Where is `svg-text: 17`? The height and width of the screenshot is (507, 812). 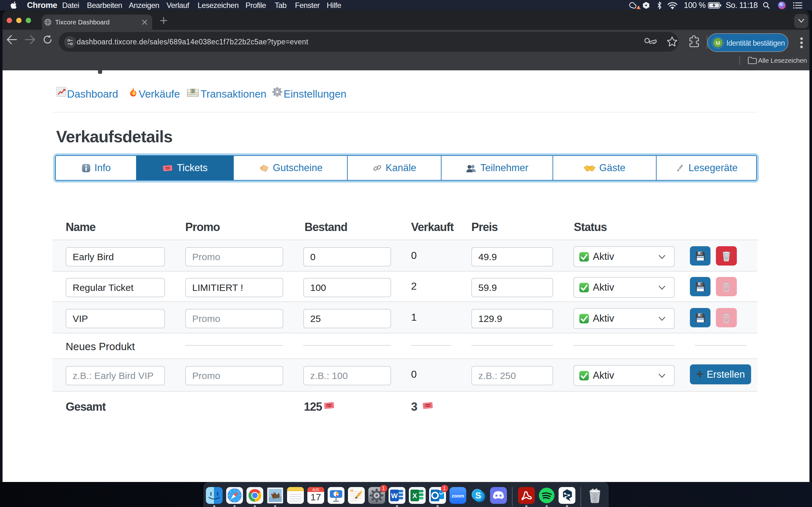 svg-text: 17 is located at coordinates (315, 497).